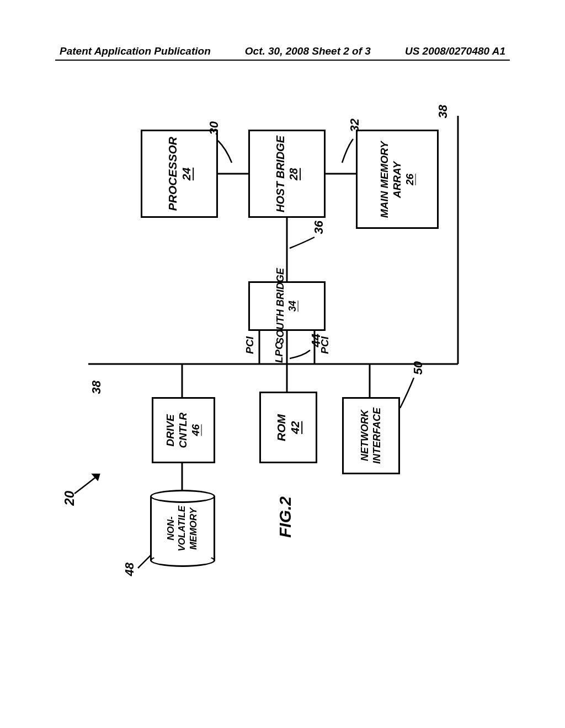 The width and height of the screenshot is (565, 728). What do you see at coordinates (455, 51) in the screenshot?
I see `header-right: US 2008/0270480 A1` at bounding box center [455, 51].